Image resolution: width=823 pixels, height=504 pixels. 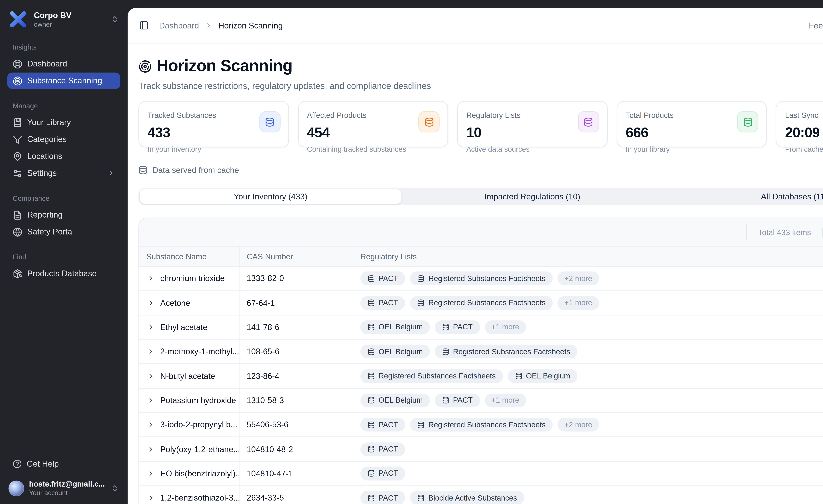 I want to click on substance-name: Ethyl acetate, so click(x=184, y=327).